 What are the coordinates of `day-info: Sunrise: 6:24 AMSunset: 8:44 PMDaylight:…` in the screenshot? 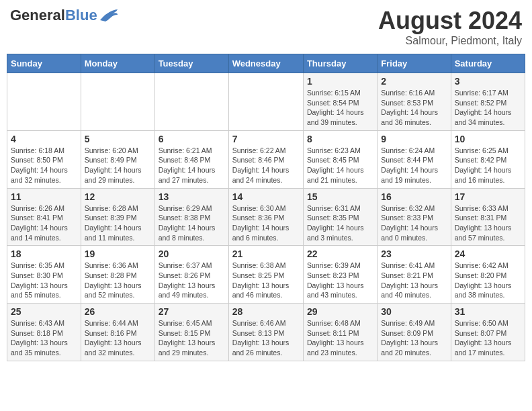 It's located at (414, 165).